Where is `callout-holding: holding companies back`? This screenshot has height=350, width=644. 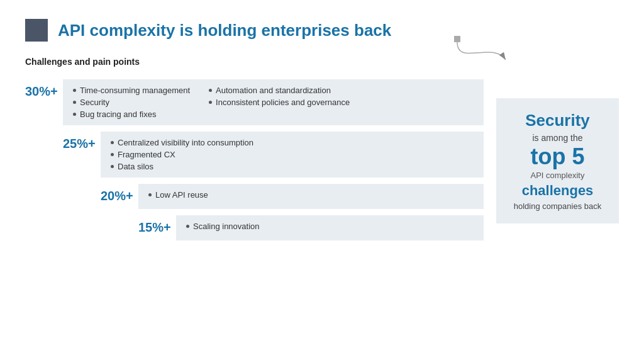
callout-holding: holding companies back is located at coordinates (557, 206).